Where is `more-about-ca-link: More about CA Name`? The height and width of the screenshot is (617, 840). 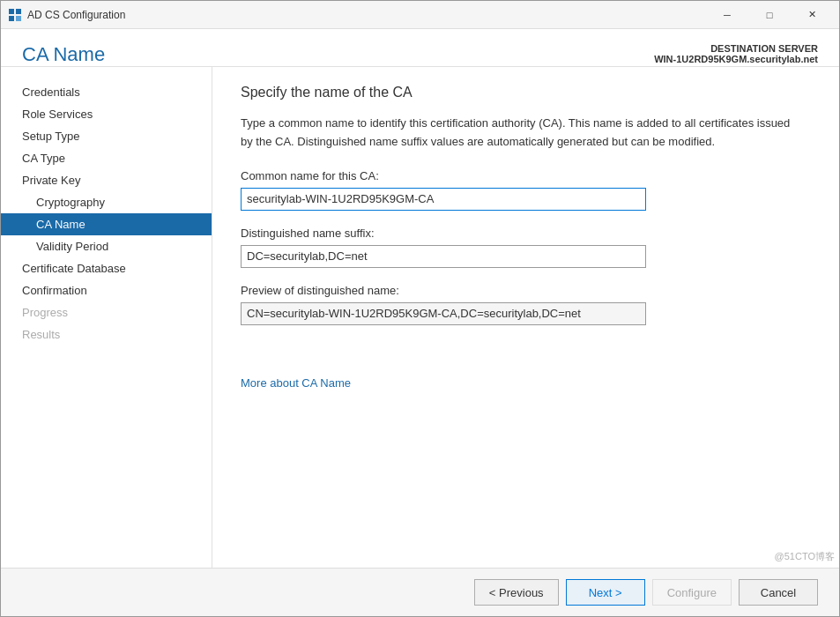 more-about-ca-link: More about CA Name is located at coordinates (296, 383).